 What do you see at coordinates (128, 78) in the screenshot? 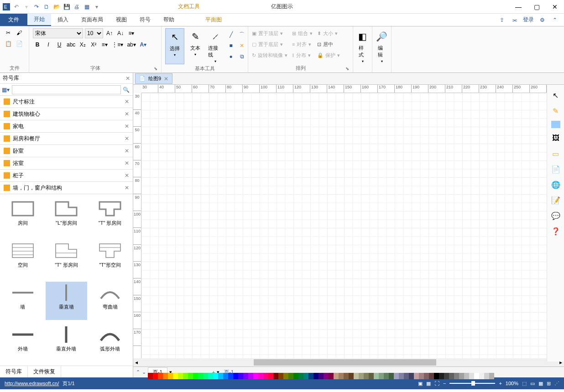
I see `symbol-panel-close-icon: ✕` at bounding box center [128, 78].